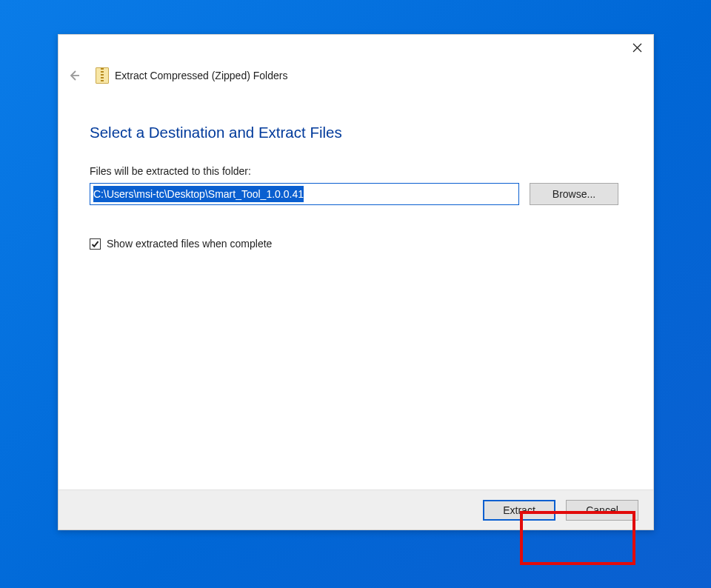 This screenshot has width=711, height=588. What do you see at coordinates (574, 194) in the screenshot?
I see `browse-button: Browse...` at bounding box center [574, 194].